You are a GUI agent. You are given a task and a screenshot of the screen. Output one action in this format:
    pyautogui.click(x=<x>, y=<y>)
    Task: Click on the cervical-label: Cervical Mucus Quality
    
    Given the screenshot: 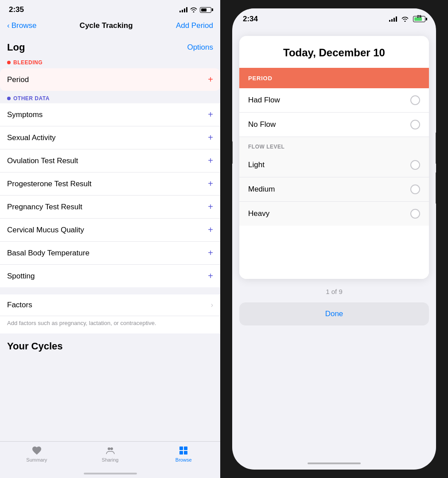 What is the action you would take?
    pyautogui.click(x=46, y=230)
    